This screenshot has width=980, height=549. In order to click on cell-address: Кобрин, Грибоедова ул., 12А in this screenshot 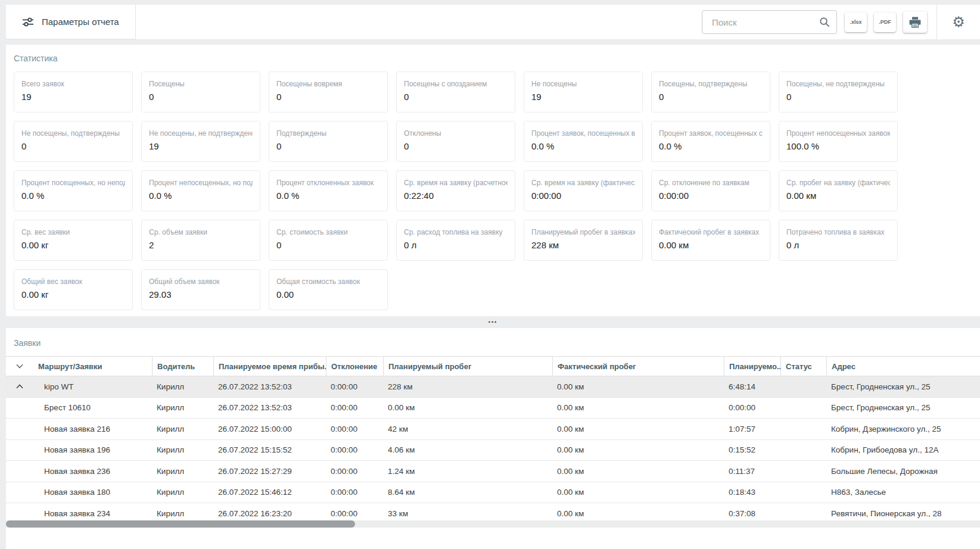, I will do `click(903, 450)`.